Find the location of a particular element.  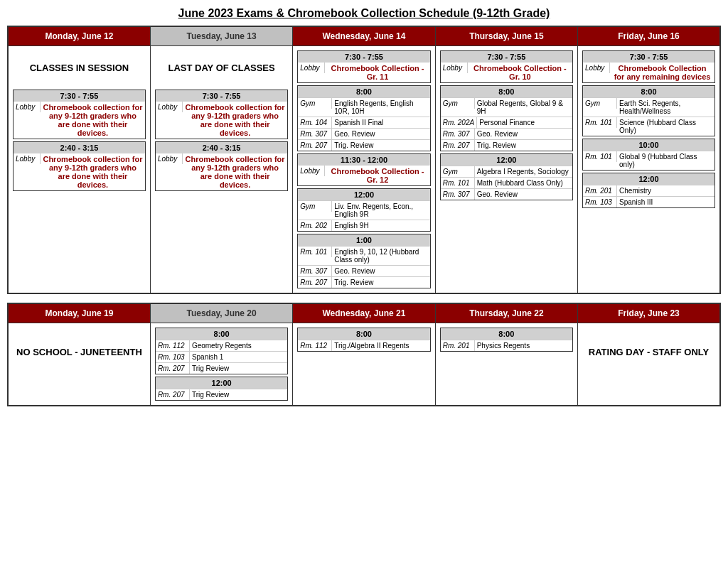

room-event: Science (Hubbard Class Only) is located at coordinates (665, 126).